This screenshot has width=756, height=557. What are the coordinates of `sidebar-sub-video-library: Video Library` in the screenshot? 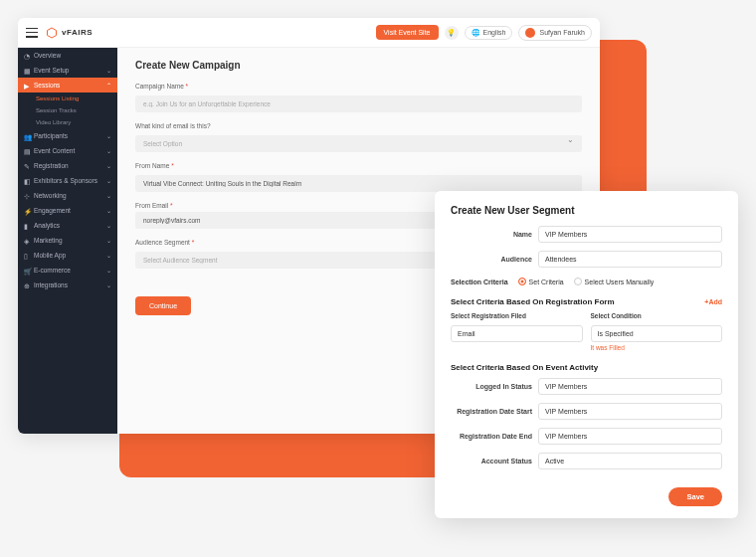 It's located at (68, 122).